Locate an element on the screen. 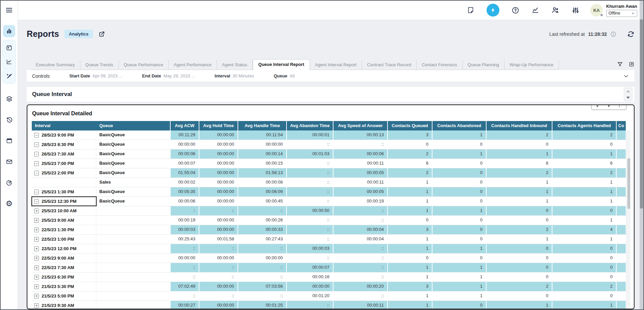 This screenshot has width=644, height=310. sidebar-item-browser is located at coordinates (9, 141).